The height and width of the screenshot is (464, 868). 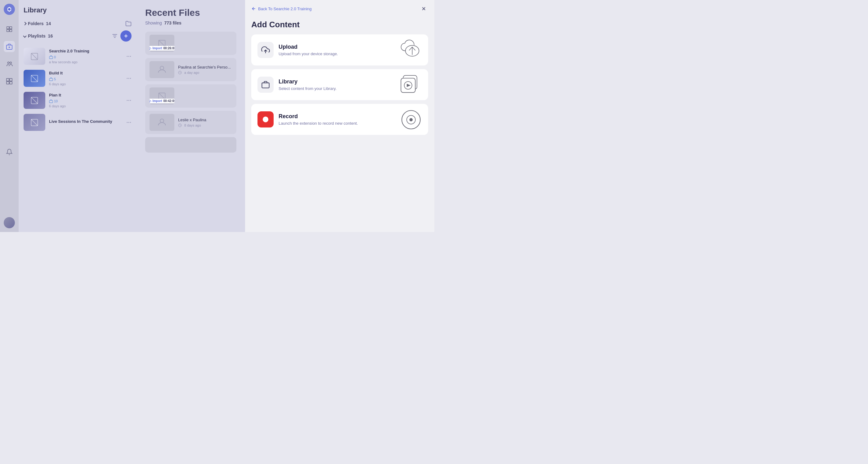 What do you see at coordinates (86, 122) in the screenshot?
I see `playlist-info: Live Sessions In The Community` at bounding box center [86, 122].